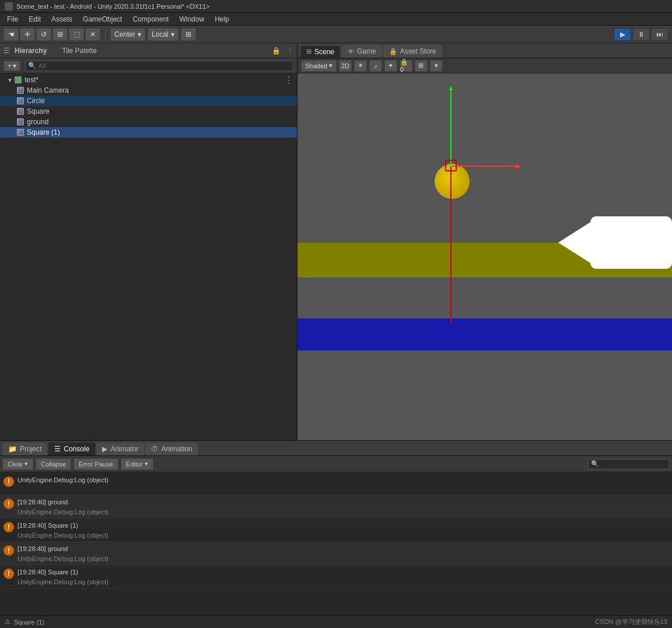 The image size is (672, 628). What do you see at coordinates (60, 34) in the screenshot?
I see `scale-tool-btn: ⊞` at bounding box center [60, 34].